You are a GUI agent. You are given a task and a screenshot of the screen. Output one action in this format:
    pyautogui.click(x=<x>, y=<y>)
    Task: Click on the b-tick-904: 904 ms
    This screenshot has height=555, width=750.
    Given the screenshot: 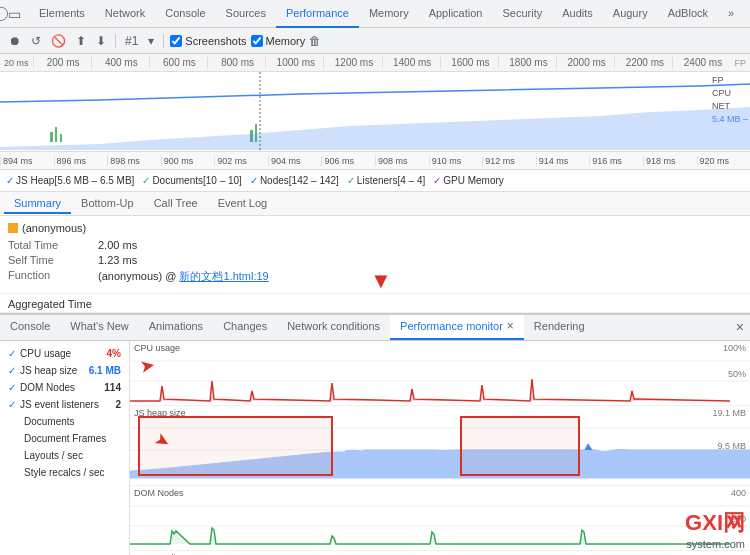 What is the action you would take?
    pyautogui.click(x=295, y=161)
    